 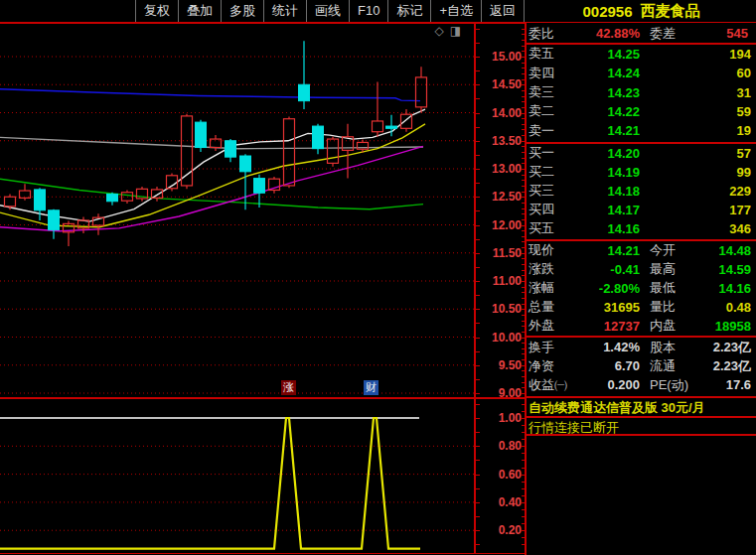 I want to click on toolbar-button: 复权, so click(x=157, y=11).